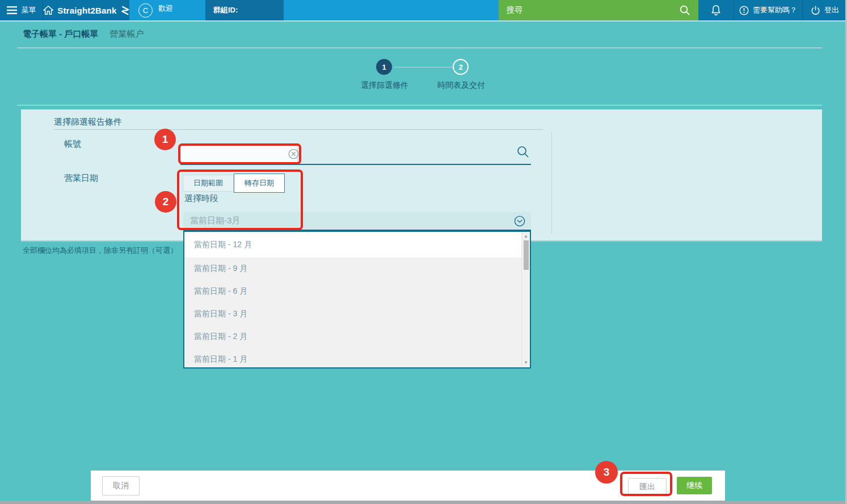  I want to click on account-number-input, so click(235, 154).